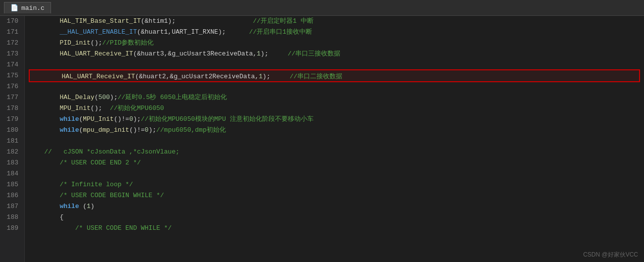 The width and height of the screenshot is (644, 262). I want to click on table-row: /* USER CODE END 2 */, so click(334, 163).